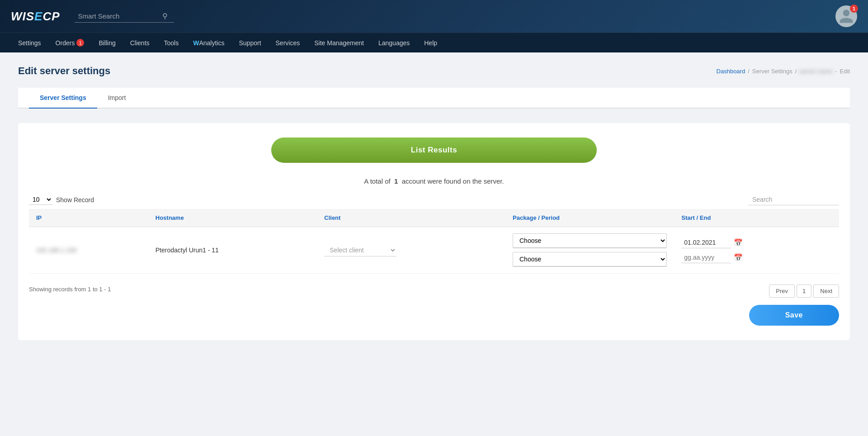  What do you see at coordinates (119, 16) in the screenshot?
I see `search-input` at bounding box center [119, 16].